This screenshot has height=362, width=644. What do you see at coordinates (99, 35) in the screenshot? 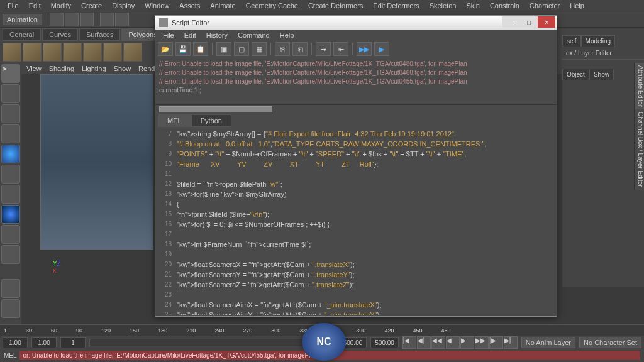
I see `shelf-tab-surfaces: Surfaces` at bounding box center [99, 35].